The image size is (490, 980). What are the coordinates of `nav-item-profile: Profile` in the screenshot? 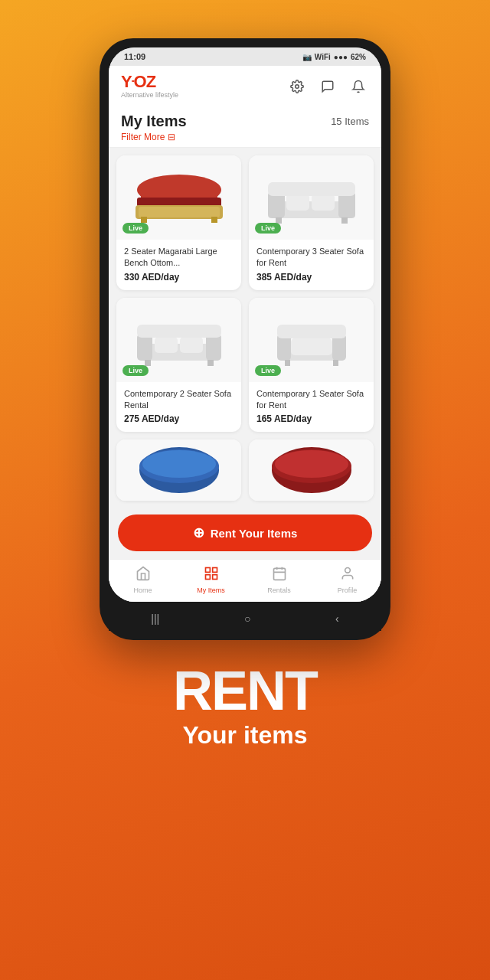 It's located at (348, 580).